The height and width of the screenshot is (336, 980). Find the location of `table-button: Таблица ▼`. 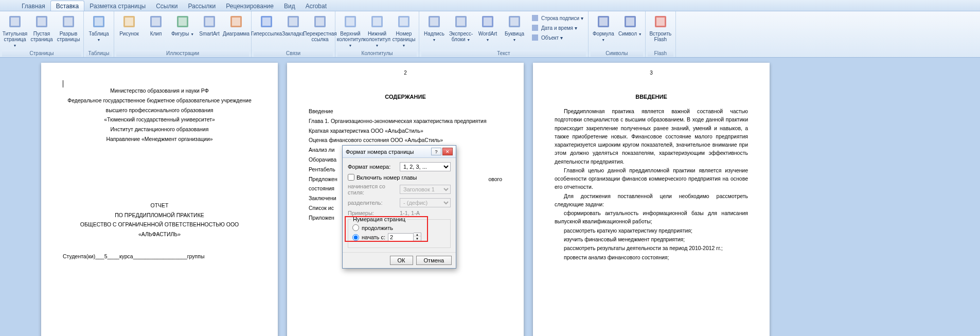

table-button: Таблица ▼ is located at coordinates (99, 28).